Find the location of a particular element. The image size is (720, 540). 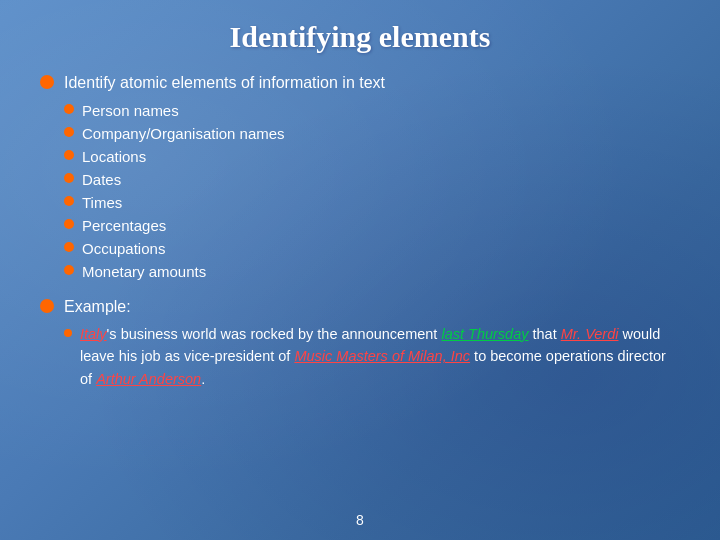

highlight-music-masters: Music Masters of Milan, Inc is located at coordinates (382, 356).